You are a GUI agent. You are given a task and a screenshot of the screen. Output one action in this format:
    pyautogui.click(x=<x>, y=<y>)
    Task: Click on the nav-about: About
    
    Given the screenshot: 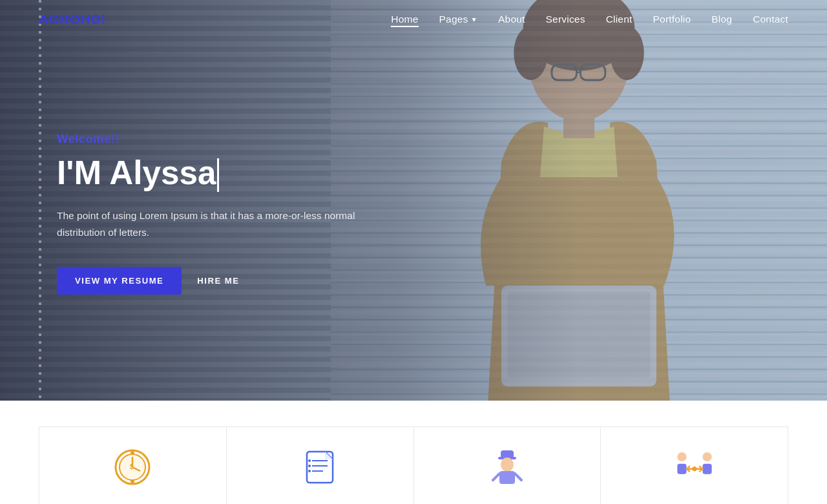 What is the action you would take?
    pyautogui.click(x=512, y=19)
    